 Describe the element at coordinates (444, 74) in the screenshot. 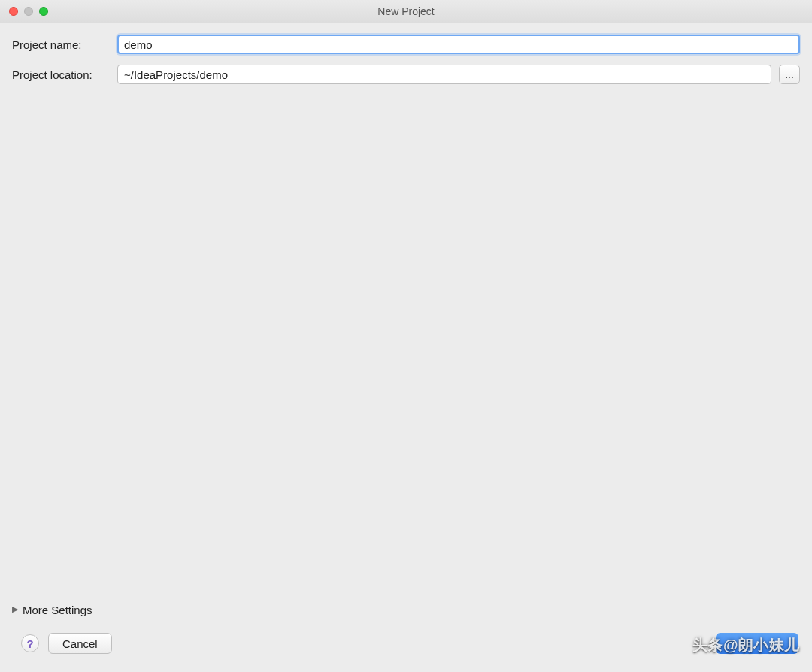

I see `project-location-input` at that location.